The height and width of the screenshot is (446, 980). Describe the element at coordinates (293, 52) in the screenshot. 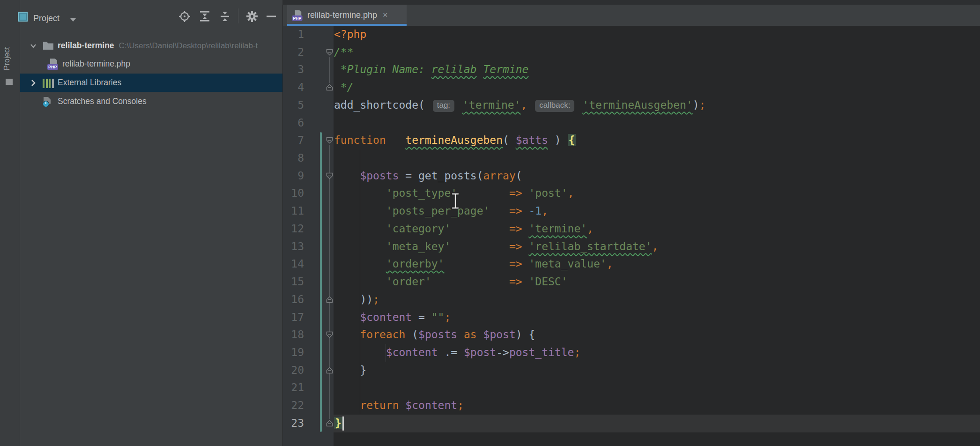

I see `line-number: 2` at that location.